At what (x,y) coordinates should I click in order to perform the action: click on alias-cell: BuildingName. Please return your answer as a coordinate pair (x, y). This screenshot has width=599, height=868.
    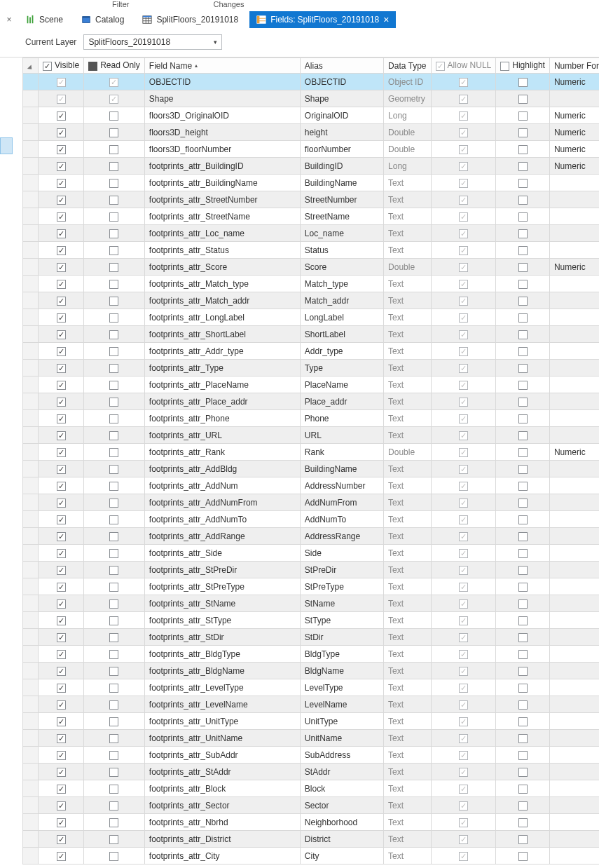
    Looking at the image, I should click on (342, 183).